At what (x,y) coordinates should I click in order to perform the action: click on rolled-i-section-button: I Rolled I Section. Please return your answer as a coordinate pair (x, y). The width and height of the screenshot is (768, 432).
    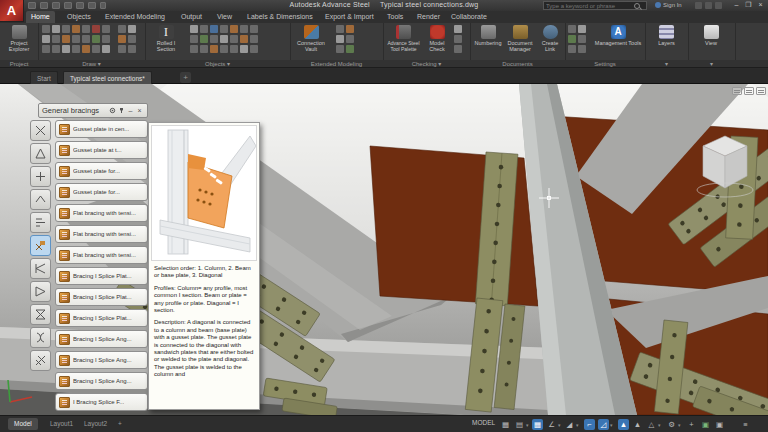
    Looking at the image, I should click on (166, 42).